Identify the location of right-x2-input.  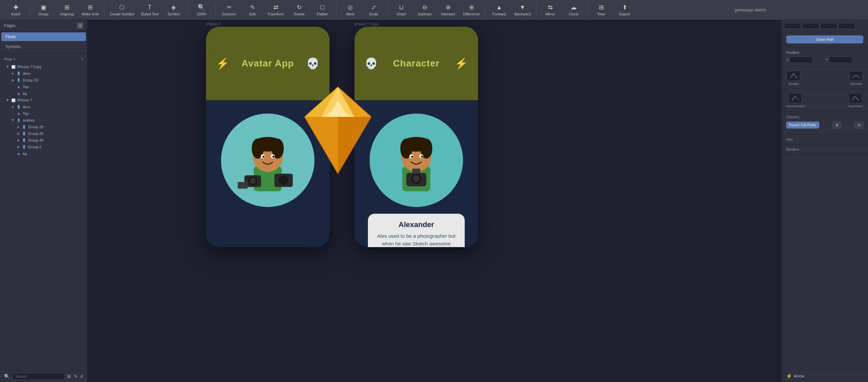
(829, 26).